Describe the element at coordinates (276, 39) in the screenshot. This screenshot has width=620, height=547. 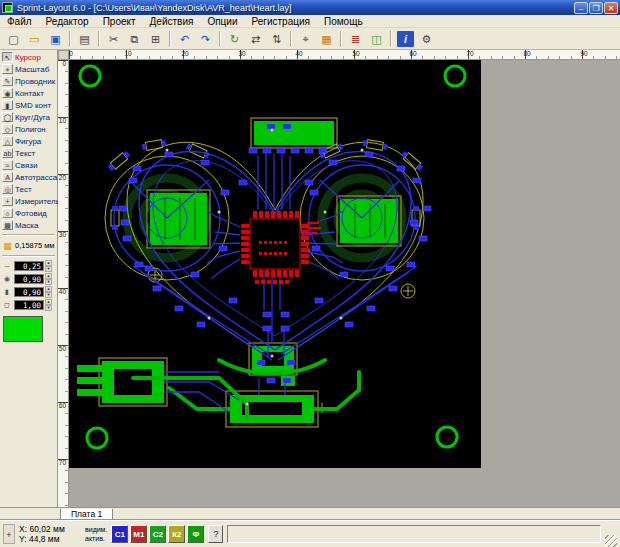
I see `mirror-vertical-button: ⇅` at that location.